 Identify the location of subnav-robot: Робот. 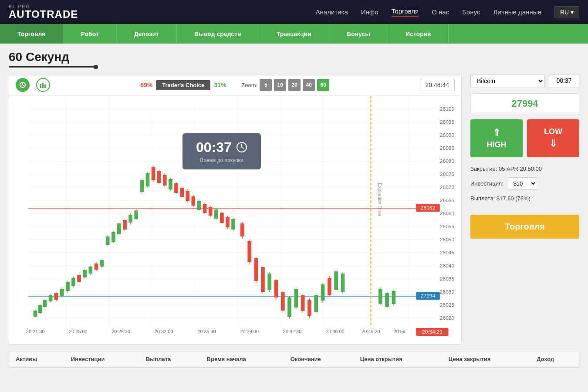
(90, 34).